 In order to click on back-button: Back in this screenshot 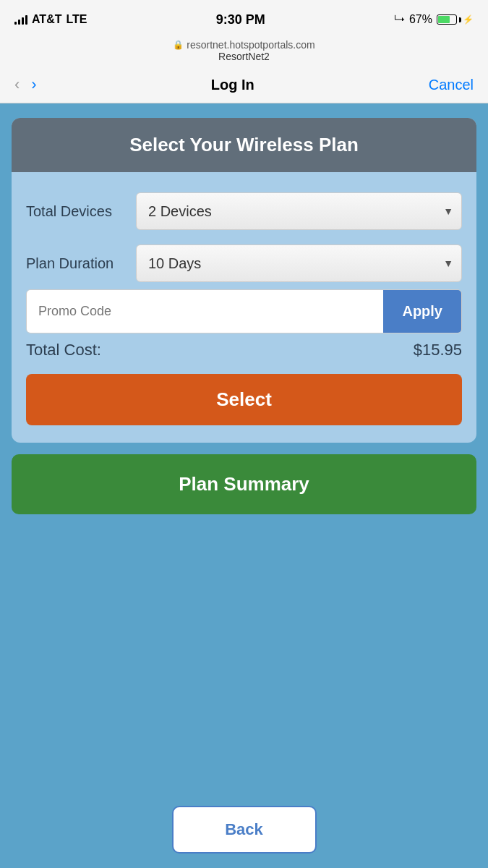, I will do `click(244, 830)`.